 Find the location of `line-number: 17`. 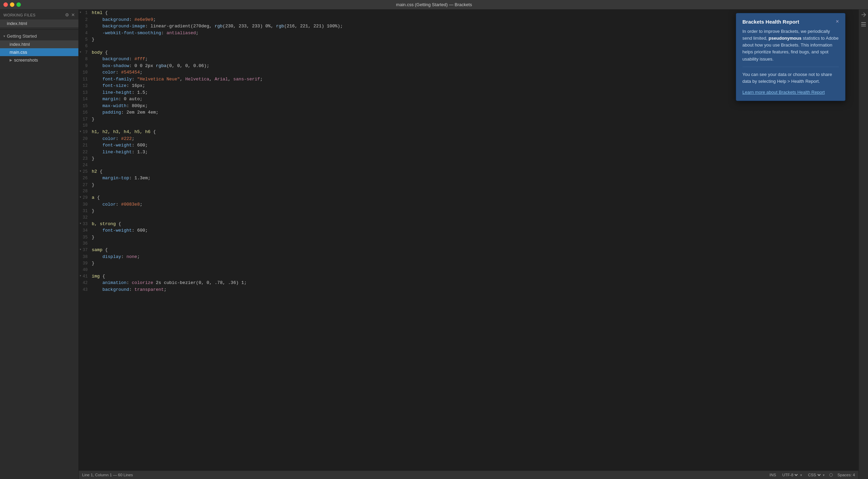

line-number: 17 is located at coordinates (85, 119).